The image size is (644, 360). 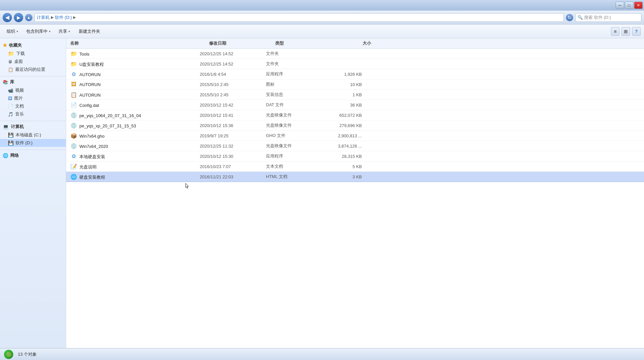 I want to click on up-button: ▲, so click(x=29, y=18).